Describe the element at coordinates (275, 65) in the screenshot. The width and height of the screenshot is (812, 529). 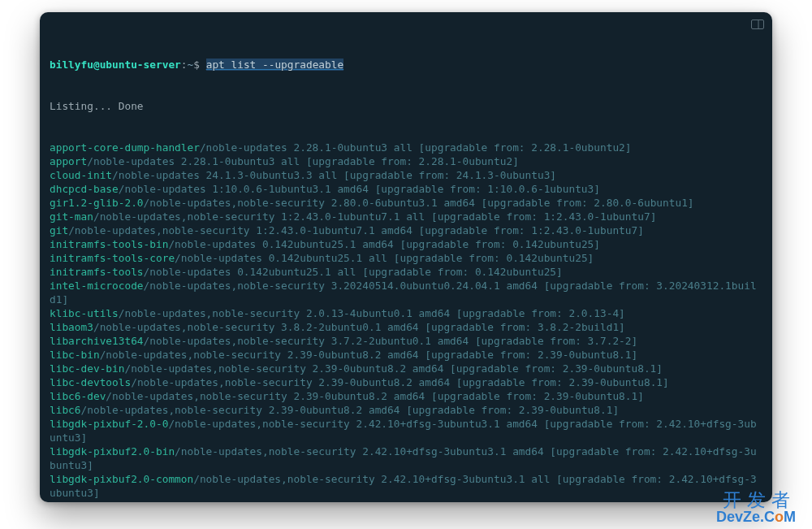
I see `typed-command: apt list --upgradeable` at that location.